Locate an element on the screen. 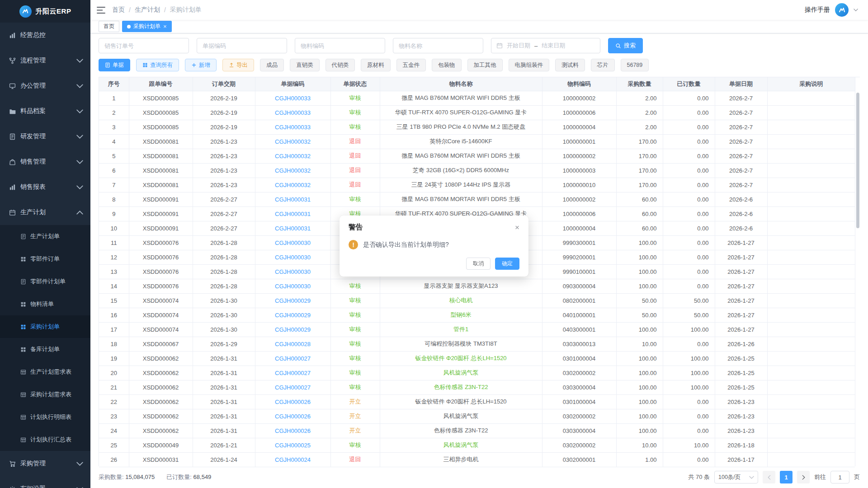  breadcrumb-home: 首页 is located at coordinates (118, 10).